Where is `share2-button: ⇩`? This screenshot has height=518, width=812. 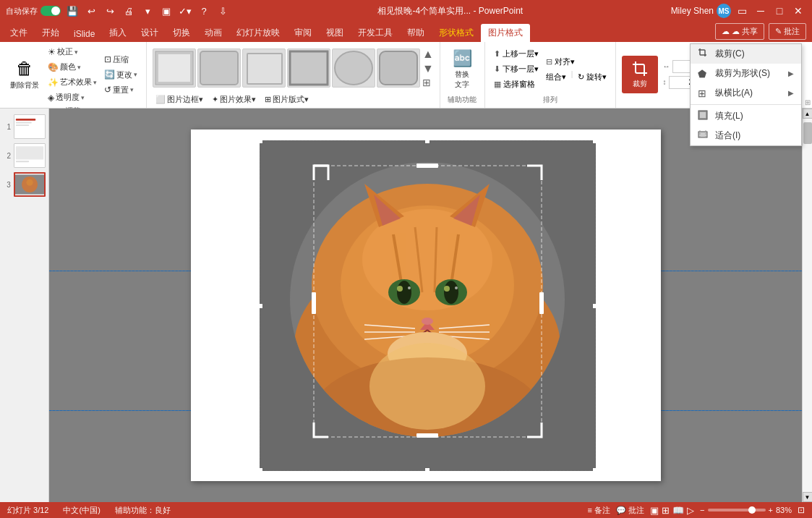 share2-button: ⇩ is located at coordinates (223, 11).